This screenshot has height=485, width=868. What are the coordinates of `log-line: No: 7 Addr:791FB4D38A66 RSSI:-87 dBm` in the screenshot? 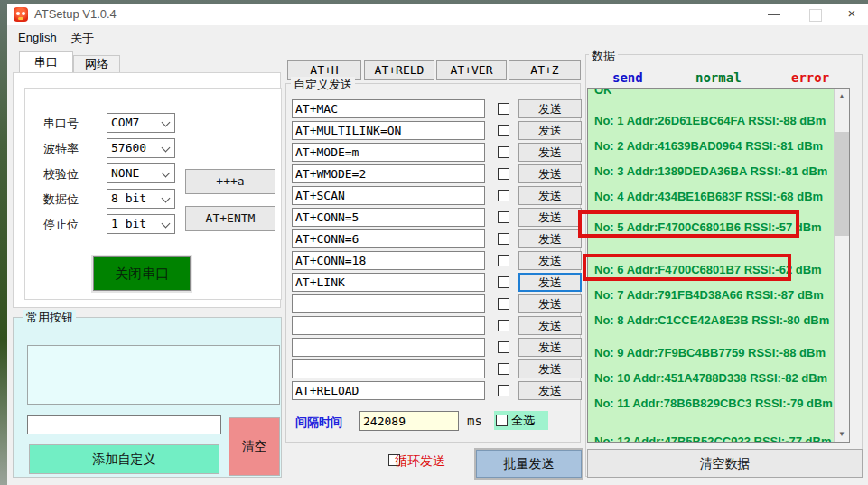 It's located at (709, 294).